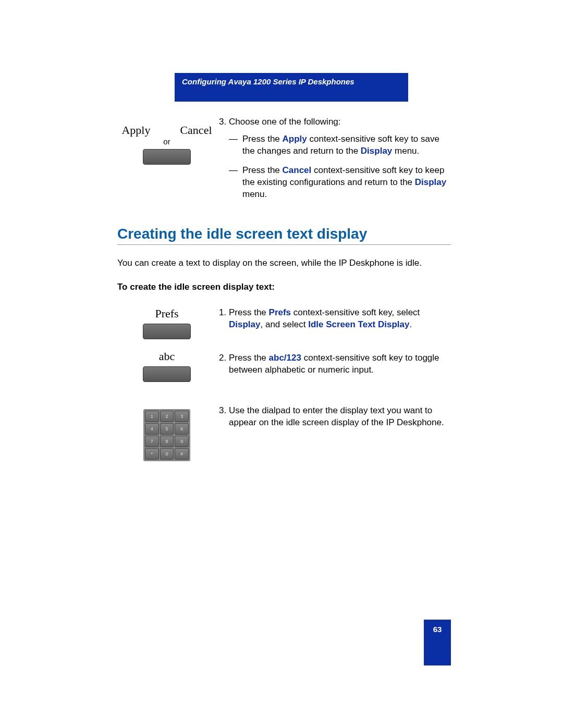  What do you see at coordinates (167, 142) in the screenshot?
I see `or-text: or` at bounding box center [167, 142].